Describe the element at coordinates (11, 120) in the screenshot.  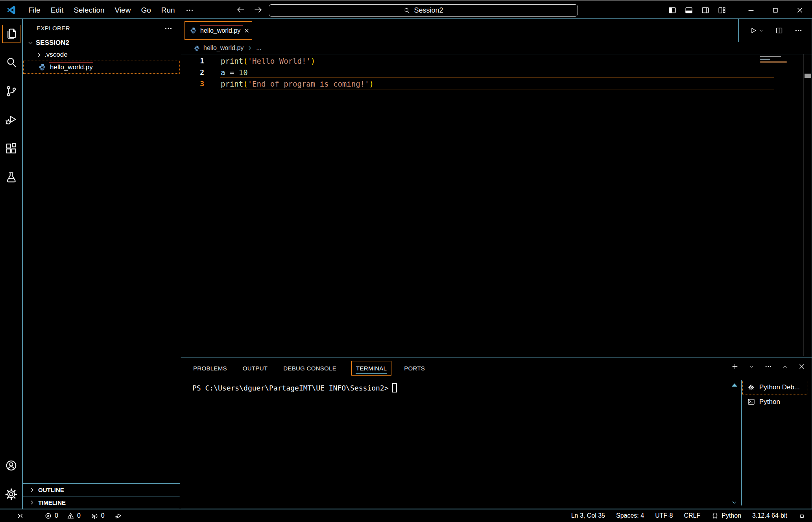
I see `run-debug-icon` at that location.